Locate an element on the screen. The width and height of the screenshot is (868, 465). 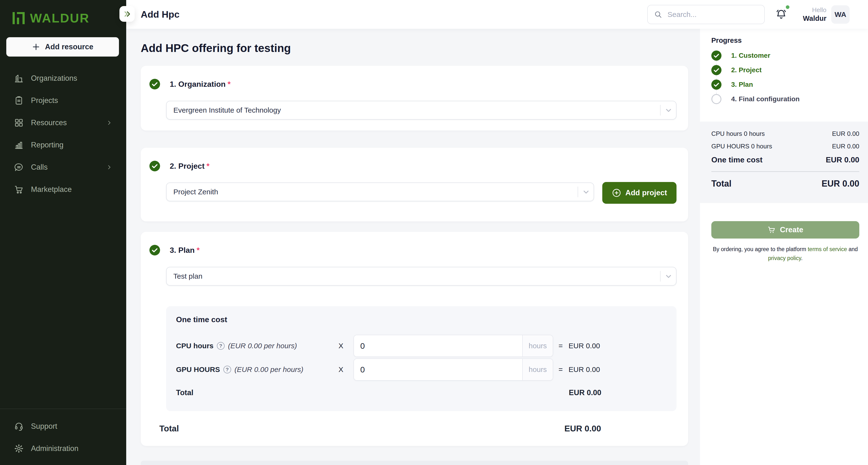
section-header: 3. Plan* is located at coordinates (413, 244).